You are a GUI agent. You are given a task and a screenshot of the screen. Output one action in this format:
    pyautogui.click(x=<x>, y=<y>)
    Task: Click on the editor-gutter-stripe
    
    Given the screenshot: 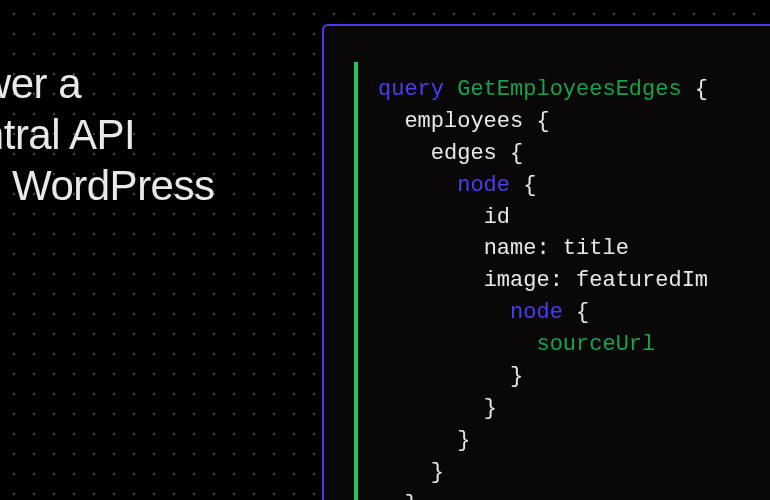 What is the action you would take?
    pyautogui.click(x=356, y=281)
    